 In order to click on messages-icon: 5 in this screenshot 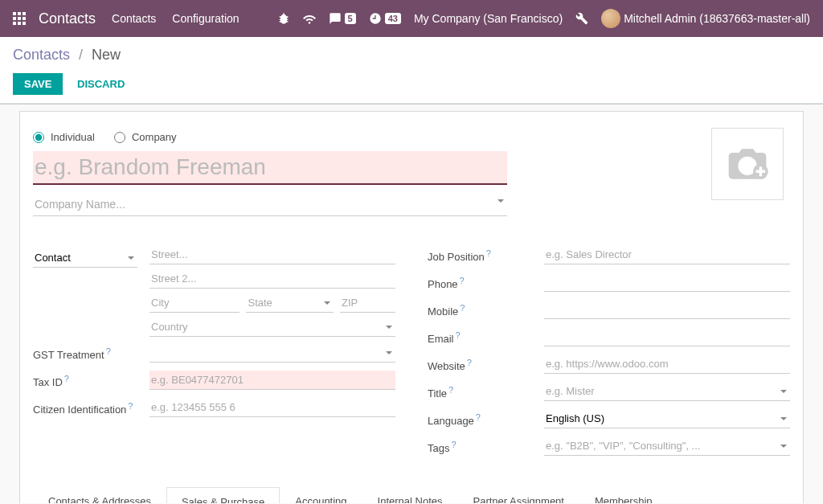, I will do `click(342, 18)`.